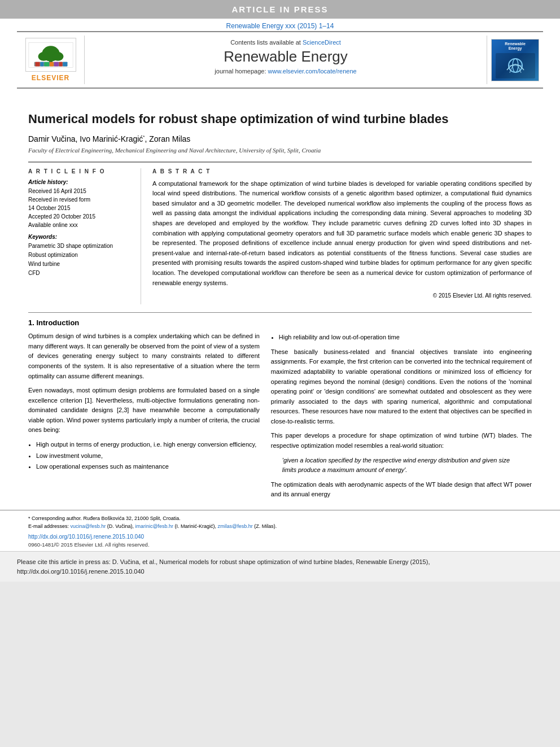 This screenshot has height=747, width=560. I want to click on author-affiliation: Faculty of Electrical Engineering, Mecha…, so click(280, 150).